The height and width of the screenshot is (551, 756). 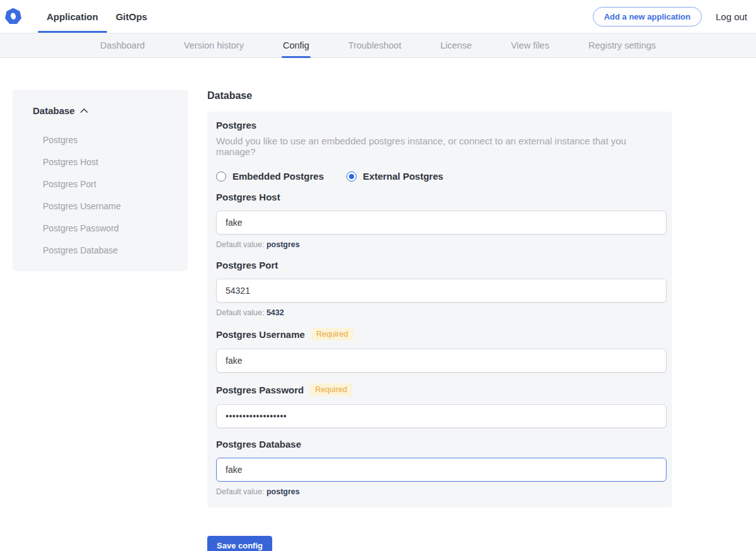 What do you see at coordinates (441, 416) in the screenshot?
I see `postgres-password-input` at bounding box center [441, 416].